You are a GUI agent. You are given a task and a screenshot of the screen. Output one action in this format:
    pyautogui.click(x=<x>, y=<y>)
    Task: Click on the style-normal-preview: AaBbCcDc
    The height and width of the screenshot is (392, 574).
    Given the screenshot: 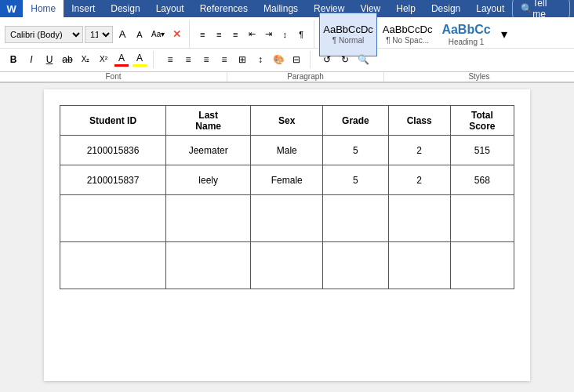 What is the action you would take?
    pyautogui.click(x=348, y=30)
    